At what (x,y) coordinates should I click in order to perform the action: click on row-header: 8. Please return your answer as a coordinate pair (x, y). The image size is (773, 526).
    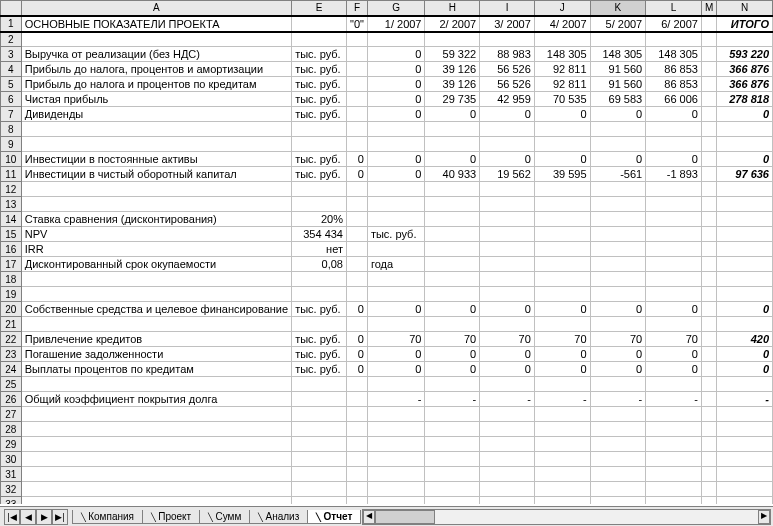
    Looking at the image, I should click on (12, 130).